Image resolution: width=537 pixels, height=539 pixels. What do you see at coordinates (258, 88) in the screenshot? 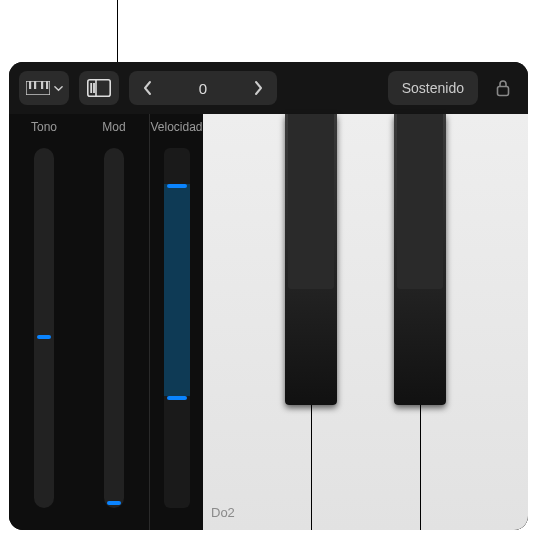
I see `chevron-right-icon` at bounding box center [258, 88].